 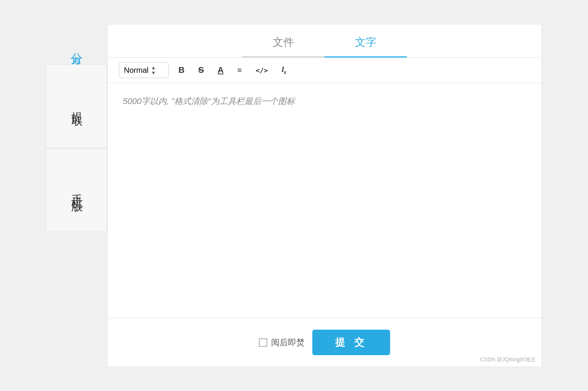 I want to click on clear-sub: x, so click(x=285, y=72).